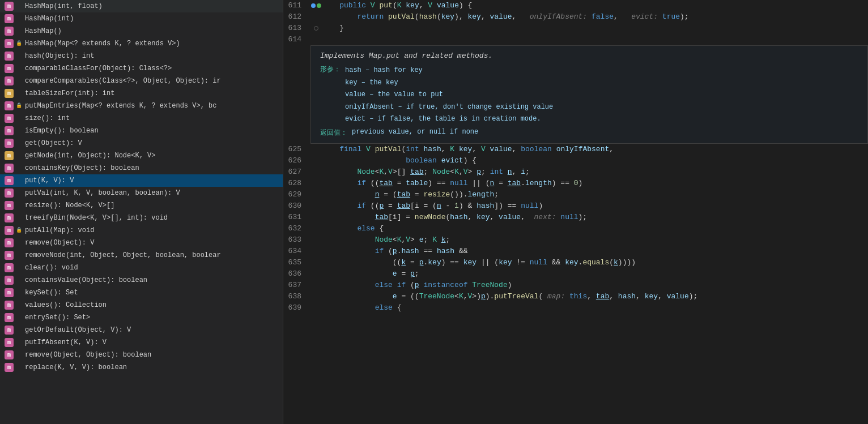 The height and width of the screenshot is (424, 868). Describe the element at coordinates (142, 118) in the screenshot. I see `method-item-9: msize(): int` at that location.